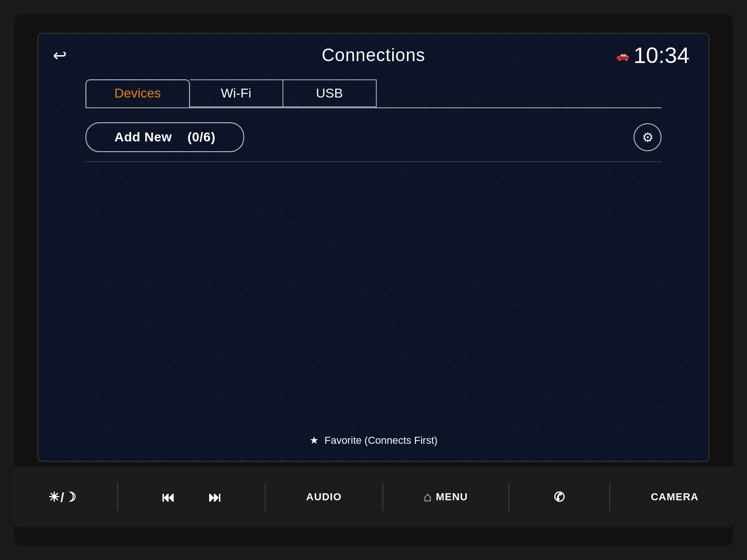 The width and height of the screenshot is (747, 560). What do you see at coordinates (237, 93) in the screenshot?
I see `tab-wifi: Wi-Fi` at bounding box center [237, 93].